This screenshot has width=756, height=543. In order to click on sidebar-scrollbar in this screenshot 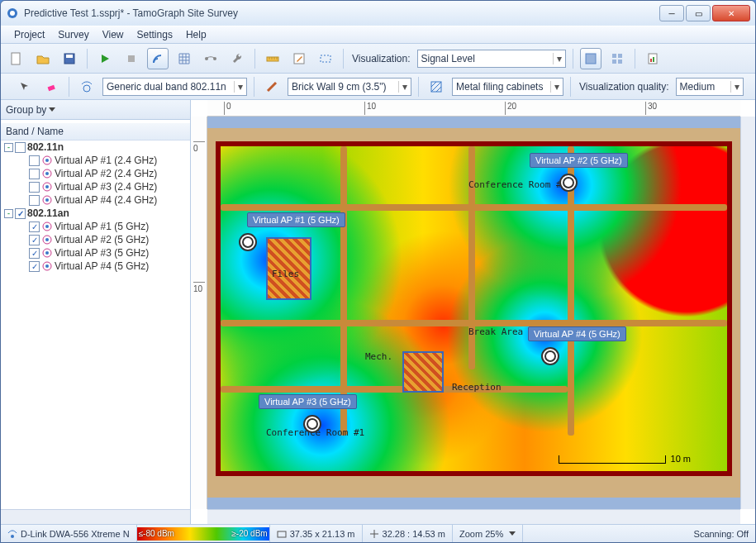, I will do `click(96, 517)`.